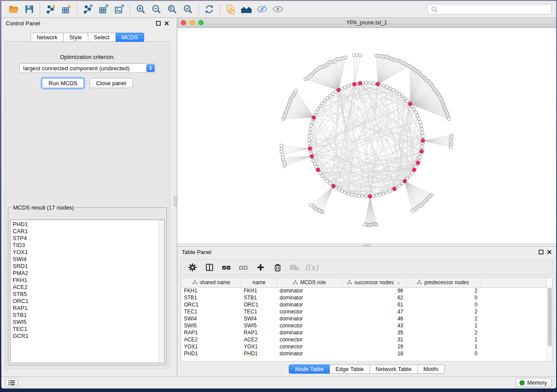 The width and height of the screenshot is (557, 392). Describe the element at coordinates (141, 9) in the screenshot. I see `zoom-in-button` at that location.